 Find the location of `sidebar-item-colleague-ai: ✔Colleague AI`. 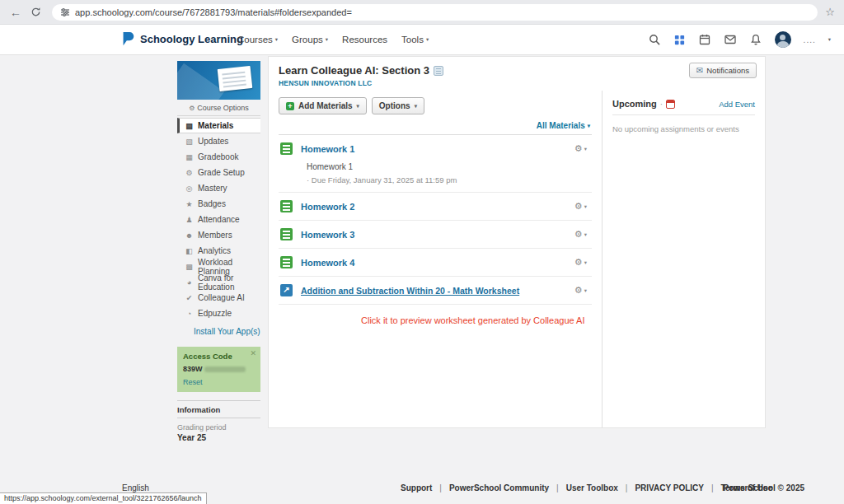

sidebar-item-colleague-ai: ✔Colleague AI is located at coordinates (219, 298).